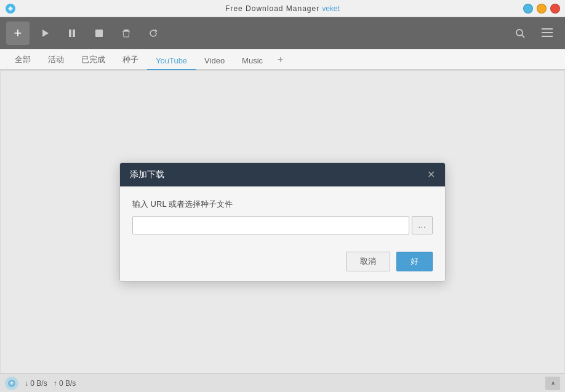 The width and height of the screenshot is (565, 392). I want to click on url-input, so click(271, 225).